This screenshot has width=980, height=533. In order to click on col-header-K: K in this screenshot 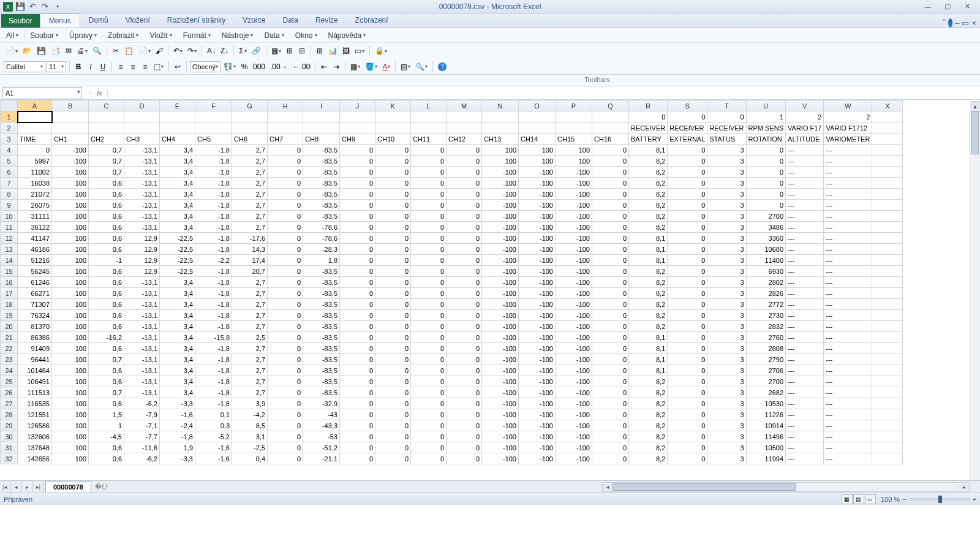, I will do `click(393, 106)`.